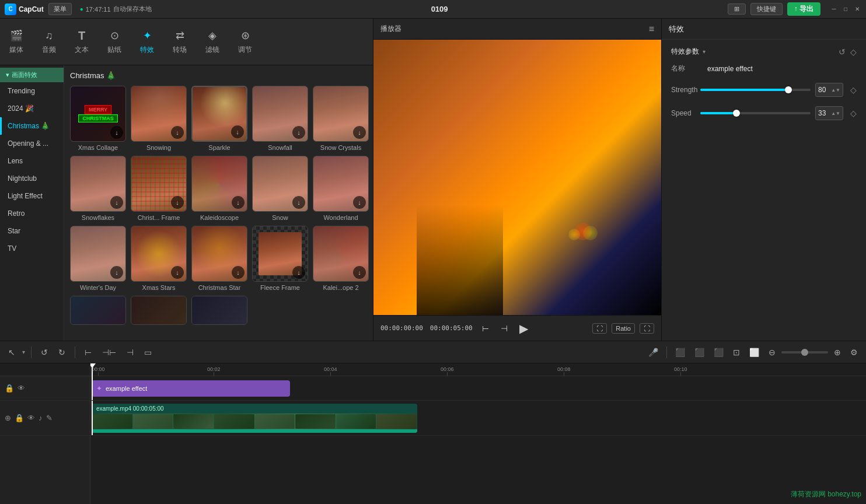 The image size is (866, 504). Describe the element at coordinates (805, 352) in the screenshot. I see `zoom-slider` at that location.